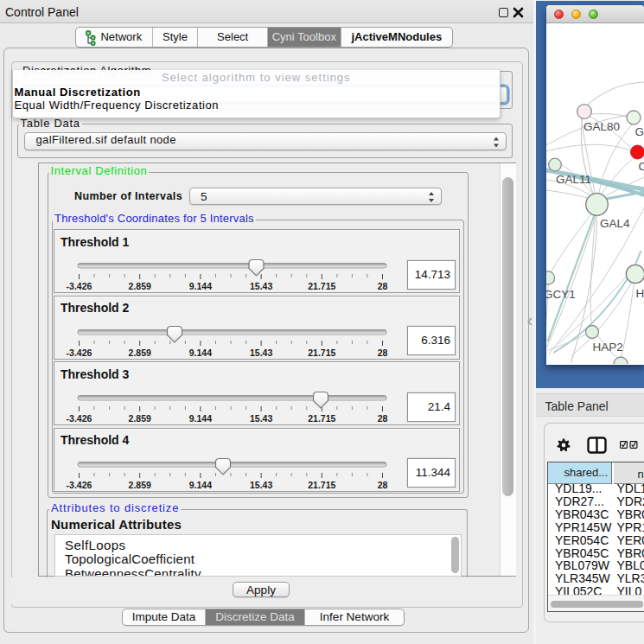  I want to click on svg-text: C, so click(641, 166).